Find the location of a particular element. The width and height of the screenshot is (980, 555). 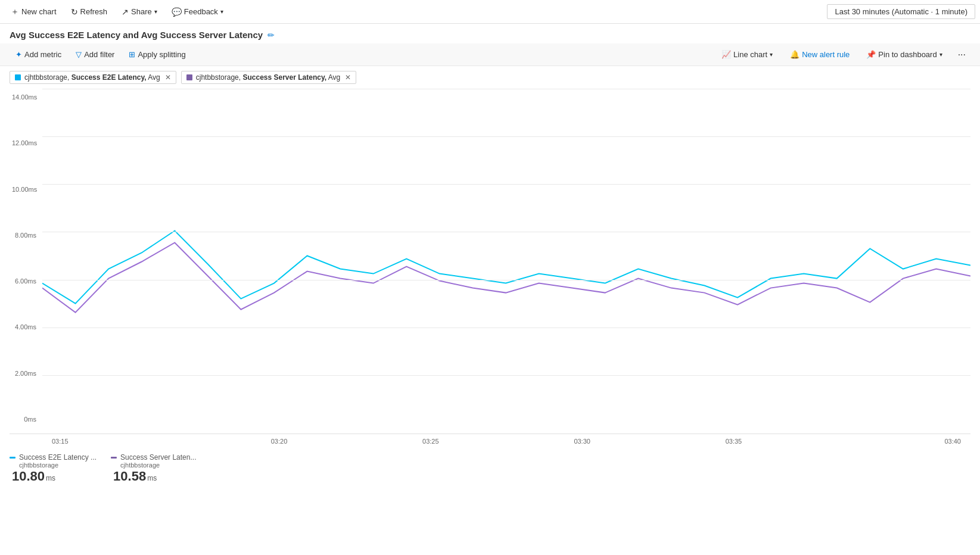

more-icon: ··· is located at coordinates (962, 55).